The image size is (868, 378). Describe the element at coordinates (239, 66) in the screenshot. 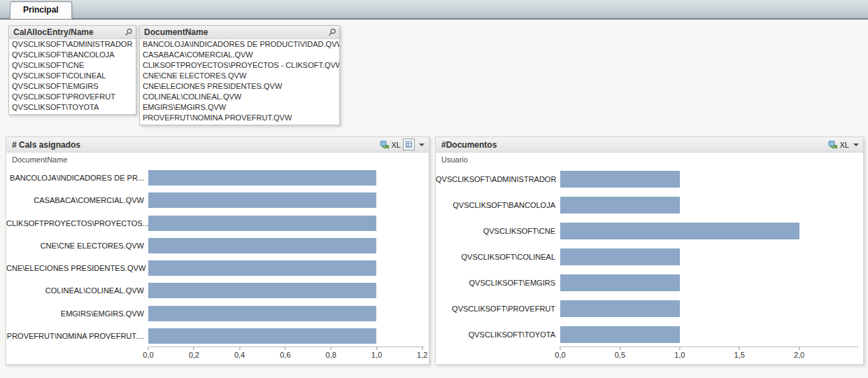

I see `list-item: CLIKSOFTPROYECTOS\PROYECTOS - CLIKSOFT.Q…` at that location.